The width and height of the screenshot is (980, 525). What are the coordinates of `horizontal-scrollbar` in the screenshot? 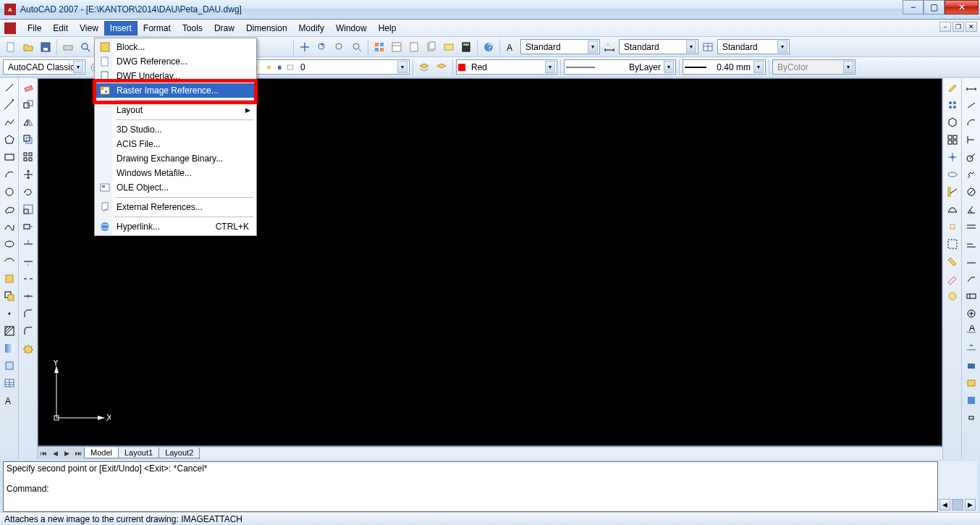 It's located at (570, 453).